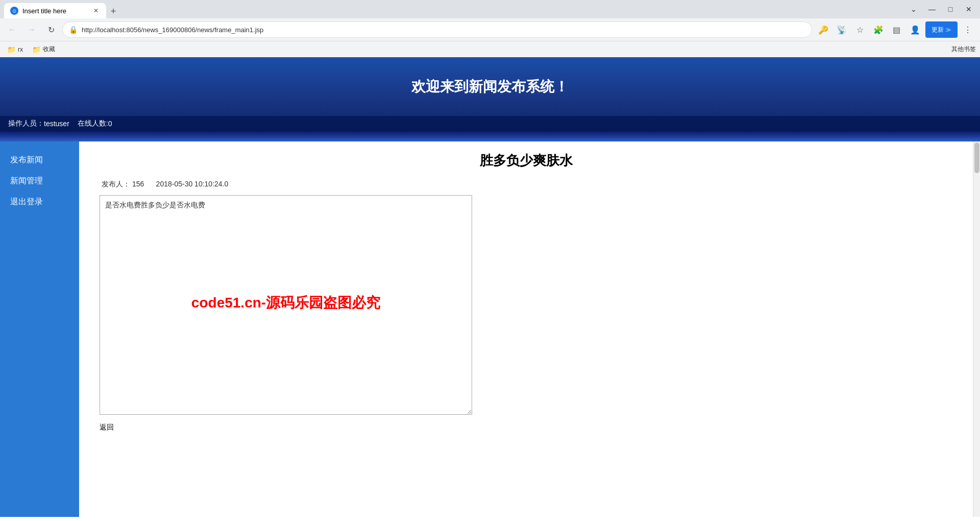 The height and width of the screenshot is (521, 980). Describe the element at coordinates (40, 329) in the screenshot. I see `sidebar: 发布新闻 新闻管理 退出登录` at that location.